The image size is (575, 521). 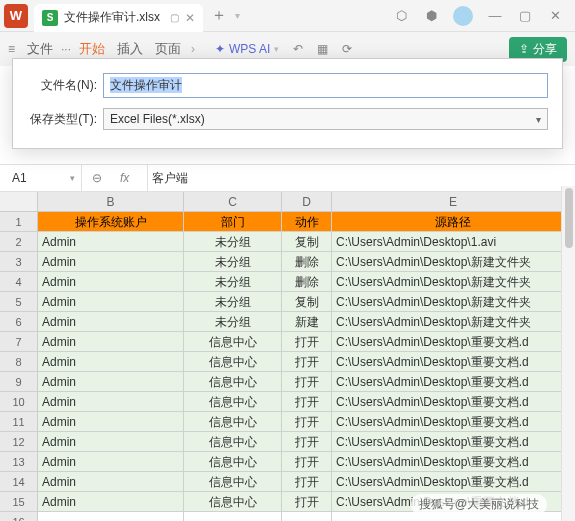 I want to click on close-tab-icon: ✕, so click(x=190, y=18).